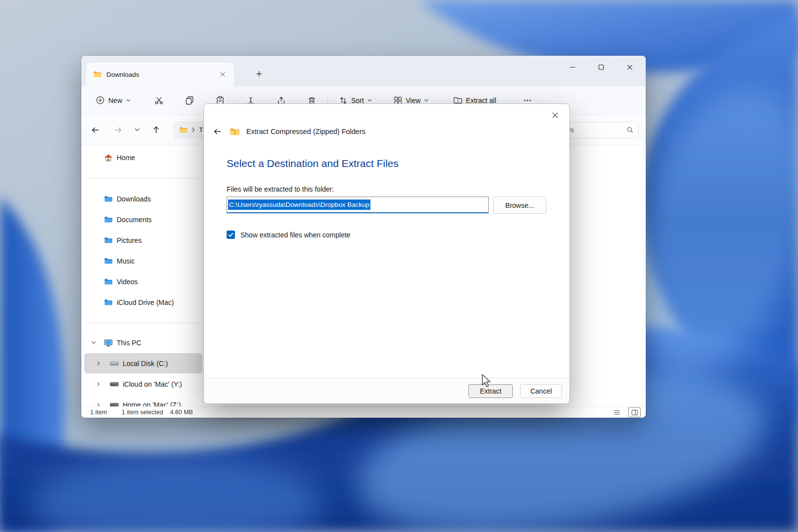 The image size is (798, 532). Describe the element at coordinates (572, 67) in the screenshot. I see `window-minimize-button` at that location.